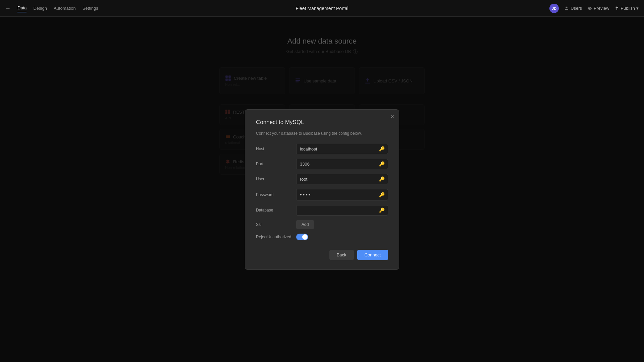  What do you see at coordinates (382, 179) in the screenshot?
I see `user-key-icon: 🔑` at bounding box center [382, 179].